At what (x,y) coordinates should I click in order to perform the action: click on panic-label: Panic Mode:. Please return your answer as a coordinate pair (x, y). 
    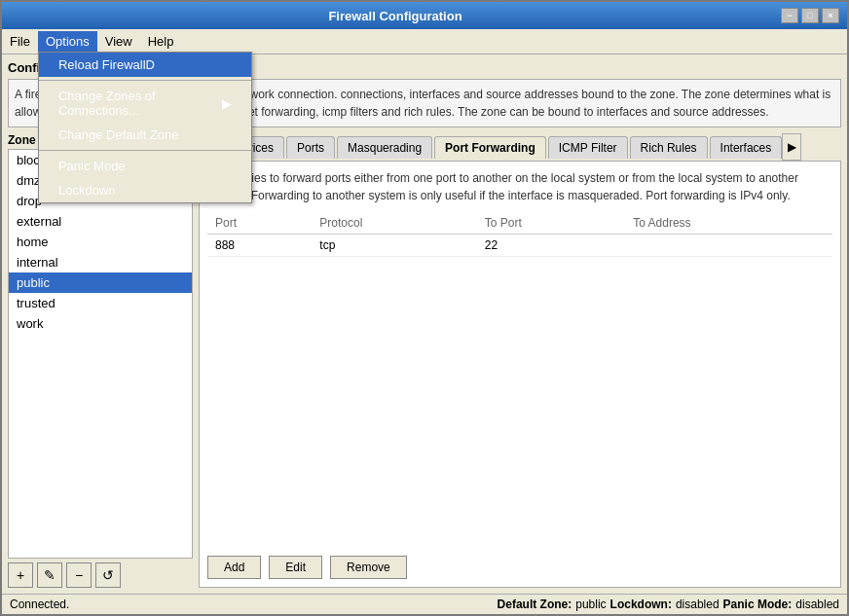
    Looking at the image, I should click on (757, 604).